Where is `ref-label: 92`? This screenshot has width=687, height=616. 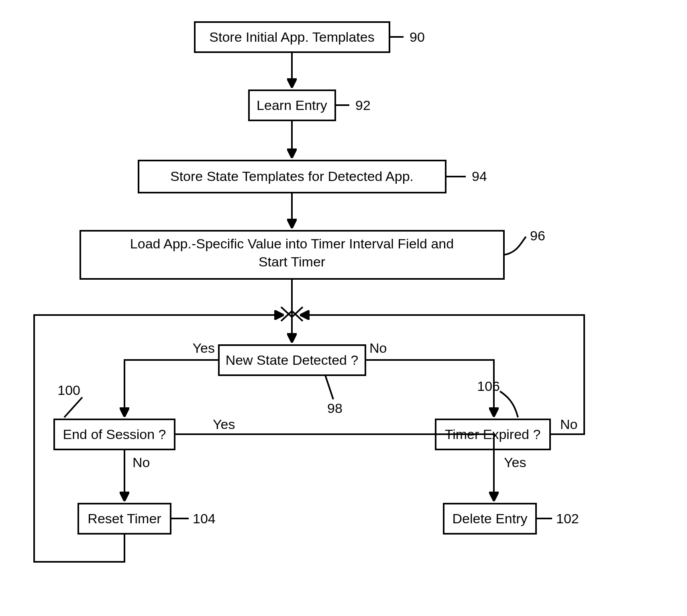
ref-label: 92 is located at coordinates (363, 105).